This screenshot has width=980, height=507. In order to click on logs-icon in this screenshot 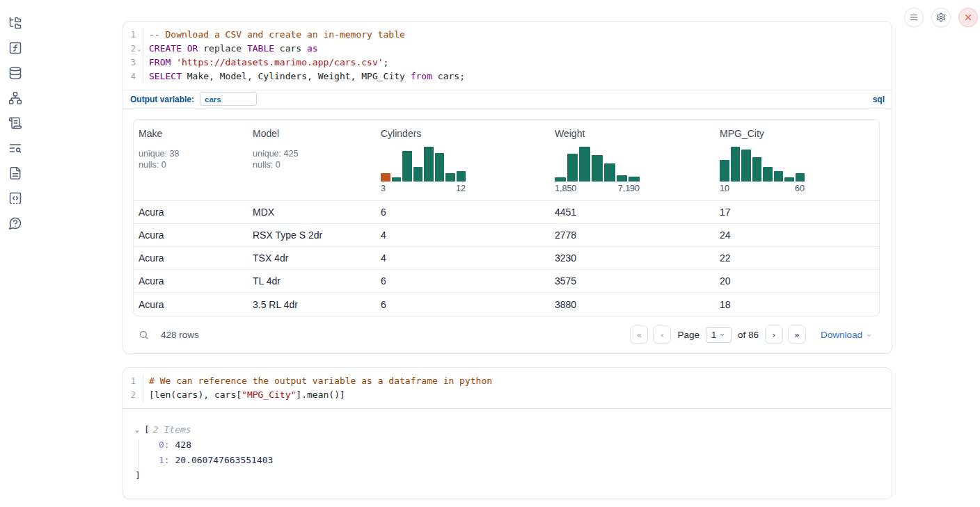, I will do `click(15, 148)`.